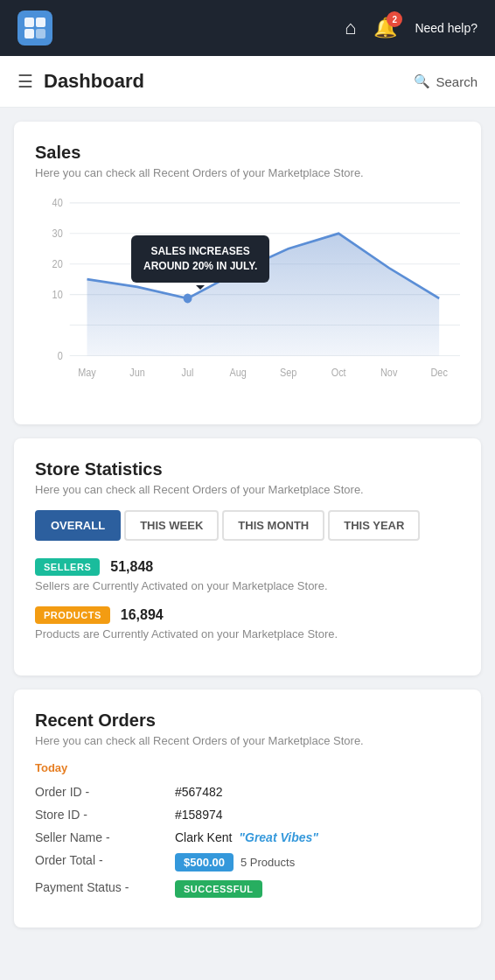 The height and width of the screenshot is (980, 495). What do you see at coordinates (58, 203) in the screenshot?
I see `svg-text: 40` at bounding box center [58, 203].